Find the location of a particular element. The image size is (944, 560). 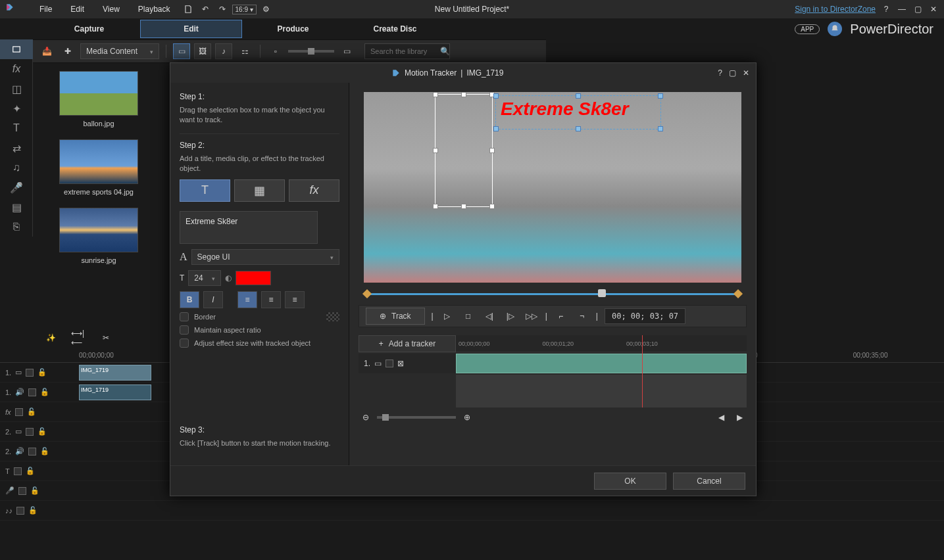

aspect-ratio: 16:9 ▾ is located at coordinates (245, 9).